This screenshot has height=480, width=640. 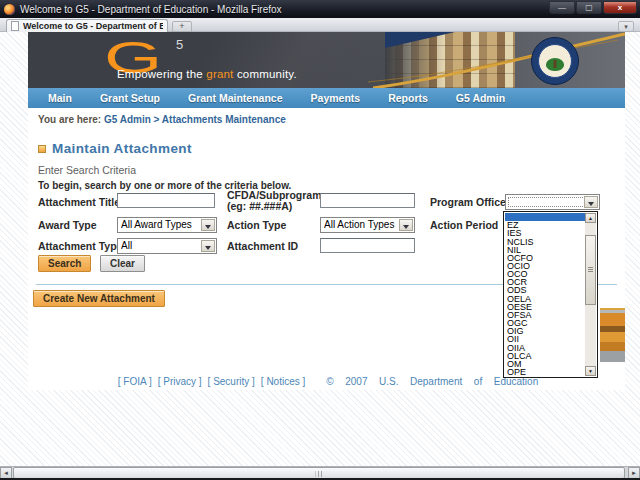 I want to click on clear-button: Clear, so click(x=122, y=264).